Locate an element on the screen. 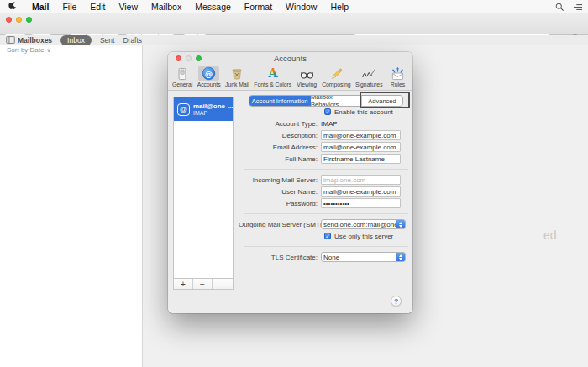 This screenshot has width=588, height=367. prefs-tab-accounts-label: Accounts is located at coordinates (209, 84).